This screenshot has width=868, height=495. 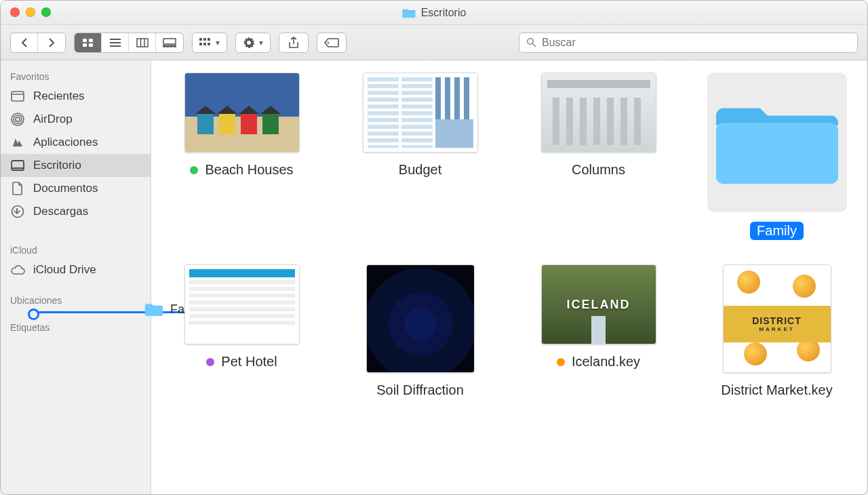 I want to click on folder-icon, so click(x=777, y=142).